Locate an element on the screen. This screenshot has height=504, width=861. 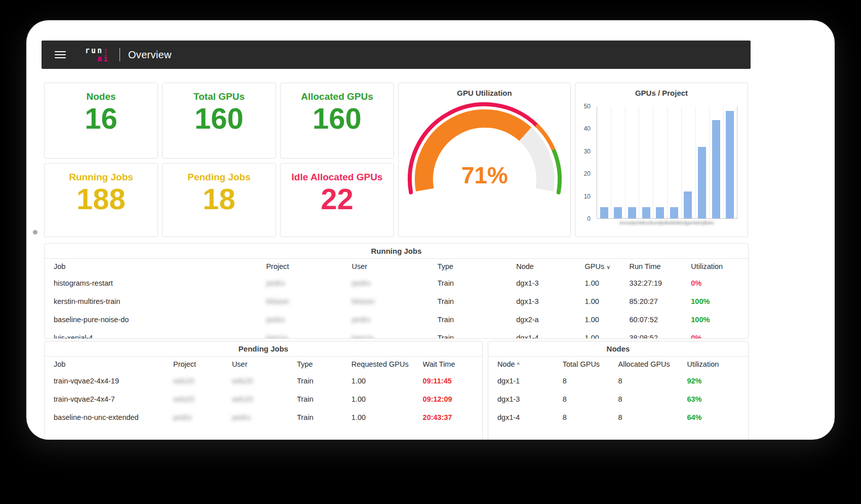
cell-run_time: 85:20:27 is located at coordinates (660, 301).